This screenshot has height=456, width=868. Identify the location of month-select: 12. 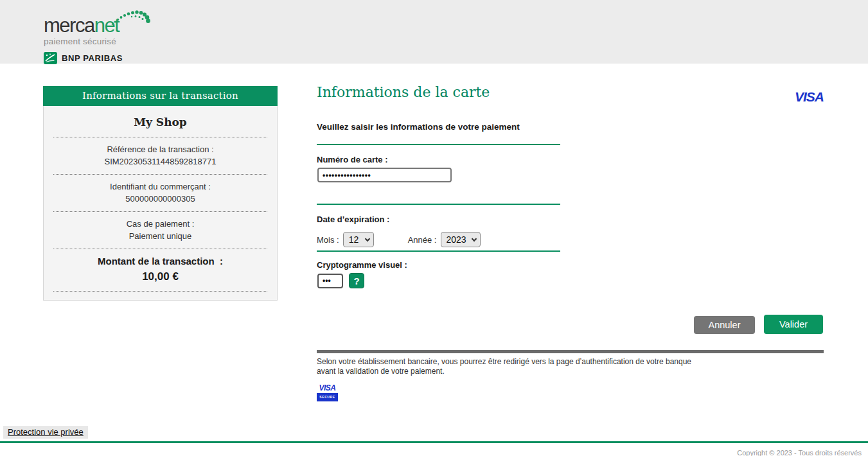
(359, 240).